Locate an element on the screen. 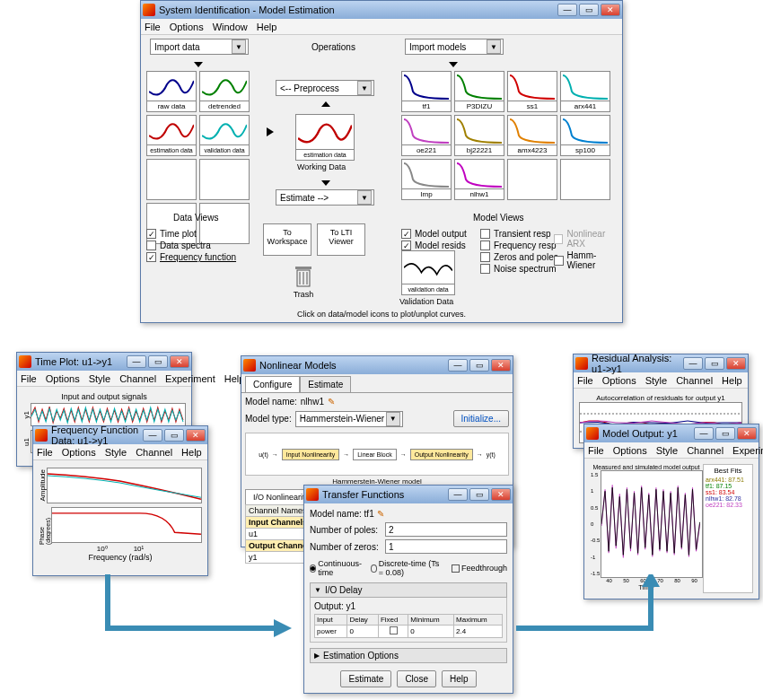 The height and width of the screenshot is (700, 763). to-workspace-button: To Workspace is located at coordinates (287, 240).